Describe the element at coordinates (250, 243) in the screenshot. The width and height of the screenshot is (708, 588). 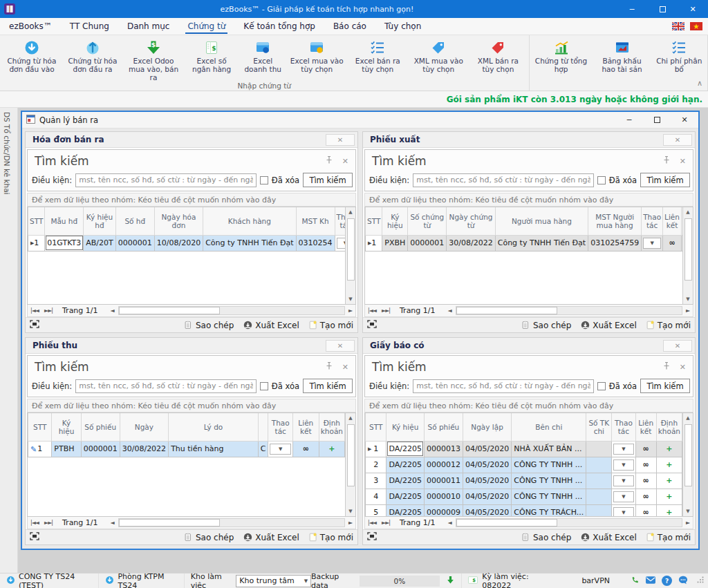
I see `table-cell: Công ty TNHH Tiến Đạt` at that location.